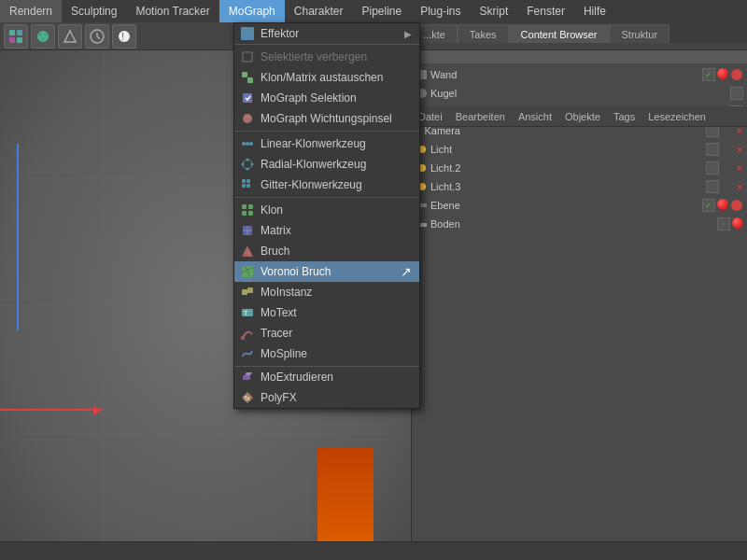  What do you see at coordinates (327, 98) in the screenshot?
I see `menu-mograph-selektion: MoGraph Selektion` at bounding box center [327, 98].